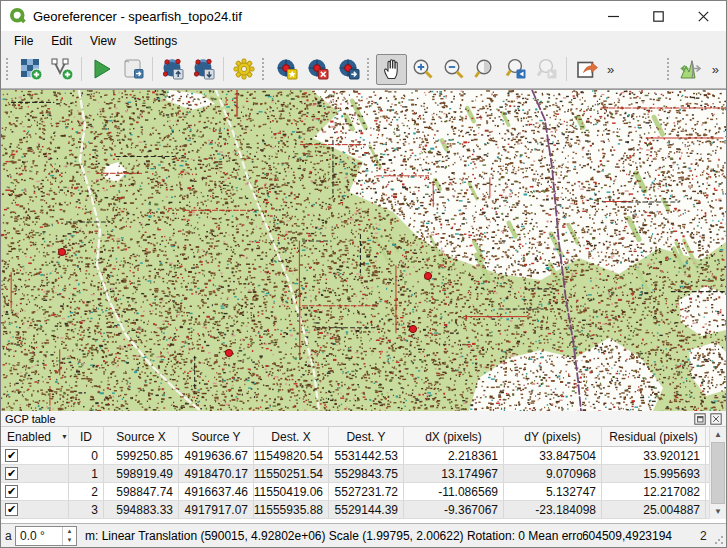 This screenshot has width=727, height=548. I want to click on minimize-button, so click(614, 16).